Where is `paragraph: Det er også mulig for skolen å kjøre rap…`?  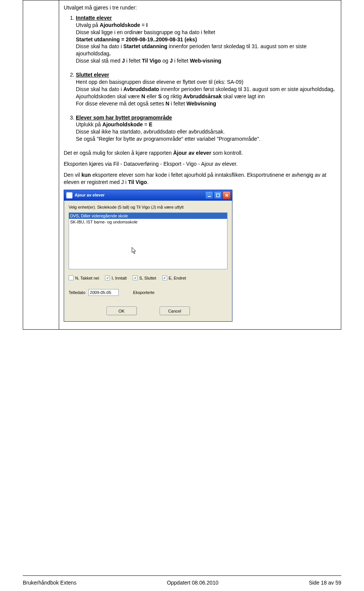 paragraph: Det er også mulig for skolen å kjøre rap… is located at coordinates (200, 153).